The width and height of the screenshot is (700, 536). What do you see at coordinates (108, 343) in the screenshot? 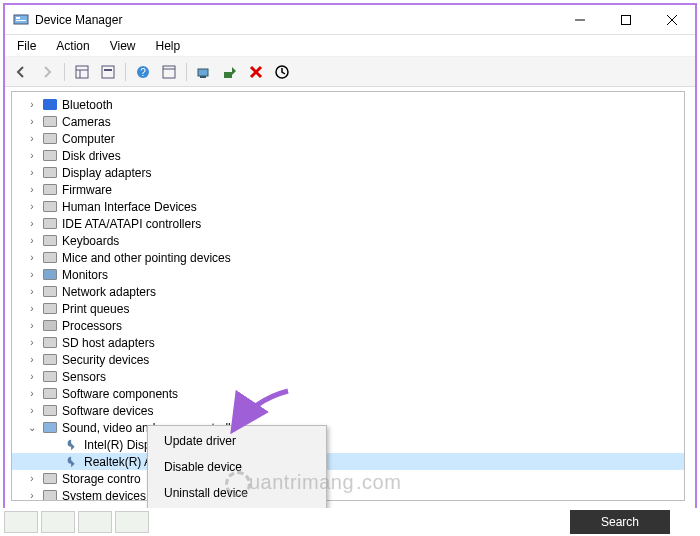
I see `tree-node-label: SD host adapters` at bounding box center [108, 343].